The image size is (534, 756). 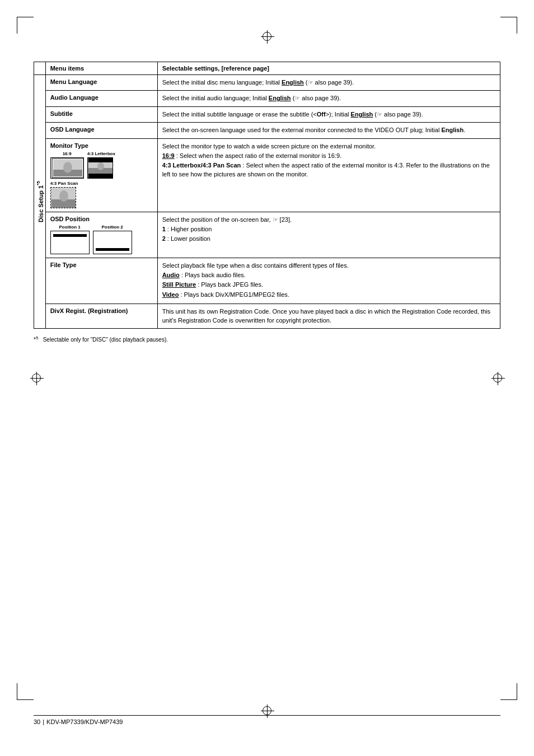 I want to click on monitor-row-bottom: 4:3 Pan Scan, so click(x=102, y=195).